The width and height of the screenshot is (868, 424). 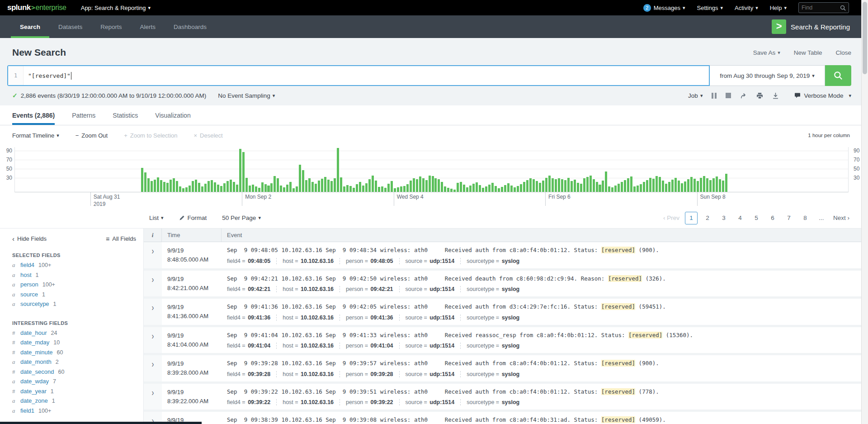 I want to click on field-link-date_second: date_second, so click(x=37, y=372).